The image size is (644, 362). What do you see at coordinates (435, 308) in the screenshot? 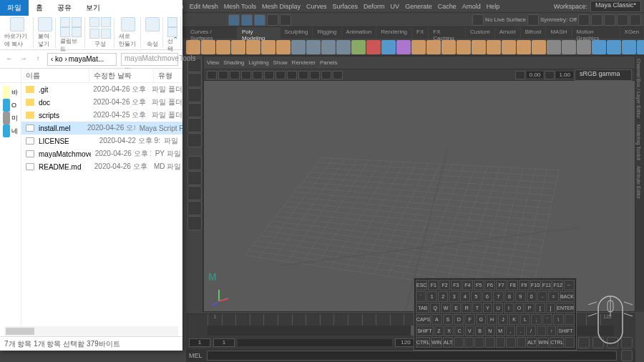
I see `key-q: Q` at bounding box center [435, 308].